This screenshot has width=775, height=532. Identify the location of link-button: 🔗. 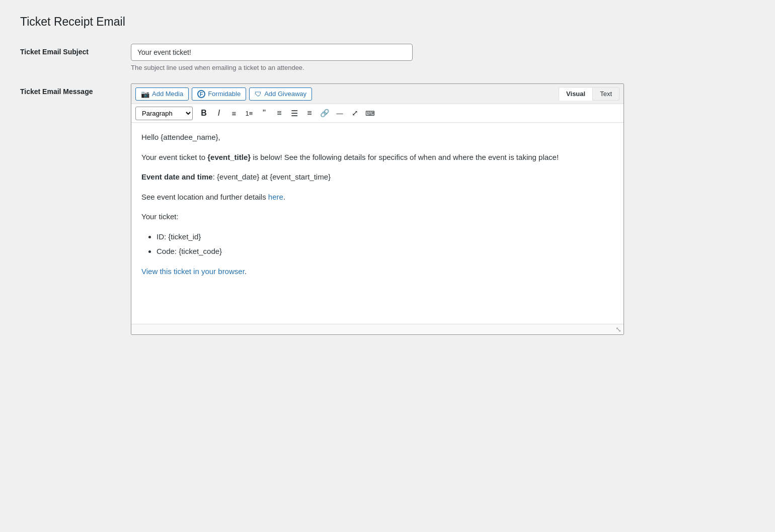
(325, 113).